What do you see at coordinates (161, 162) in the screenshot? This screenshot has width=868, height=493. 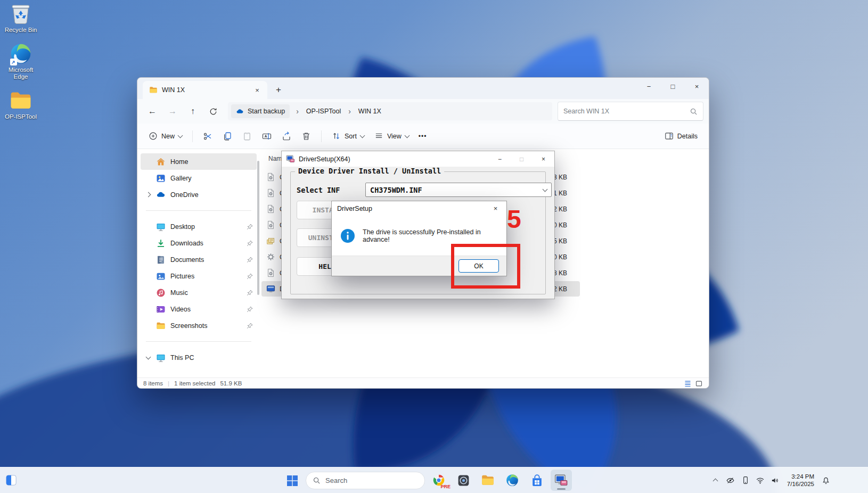 I see `home-icon` at bounding box center [161, 162].